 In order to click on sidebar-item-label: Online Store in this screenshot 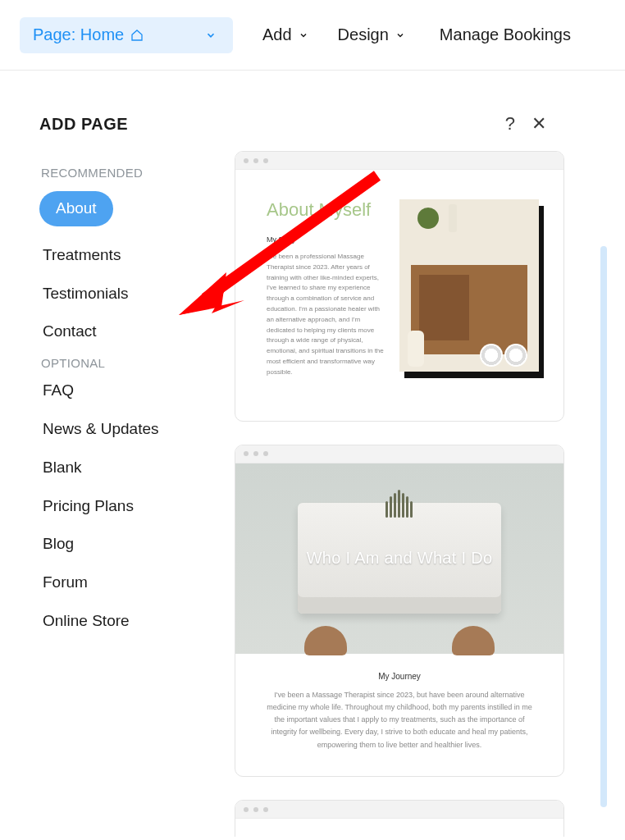, I will do `click(86, 620)`.